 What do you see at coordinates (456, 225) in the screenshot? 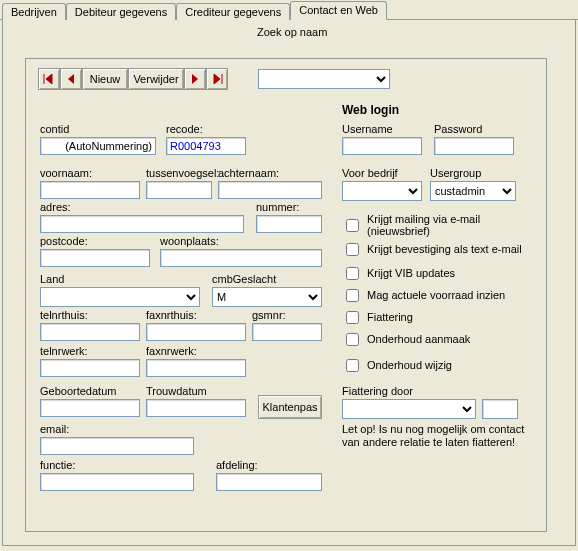
I see `chk-mailing-label: Krijgt mailing via e-mail (nieuwsbrief)` at bounding box center [456, 225].